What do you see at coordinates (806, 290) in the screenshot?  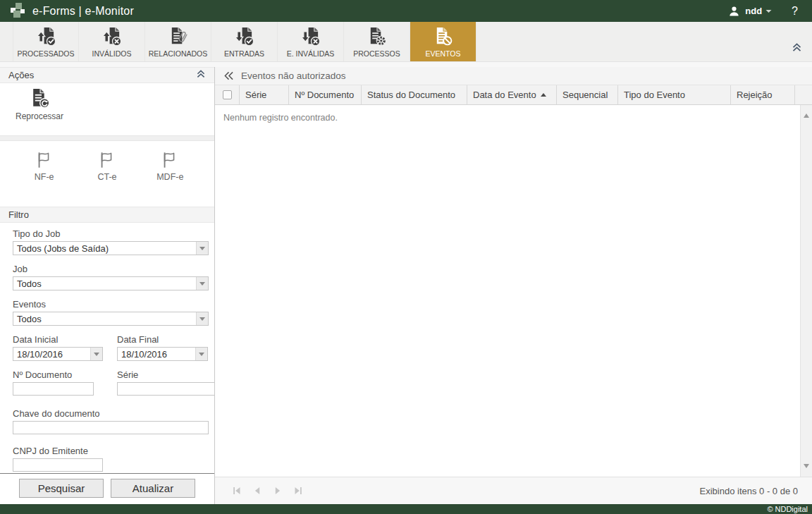 I see `vertical-scrollbar` at bounding box center [806, 290].